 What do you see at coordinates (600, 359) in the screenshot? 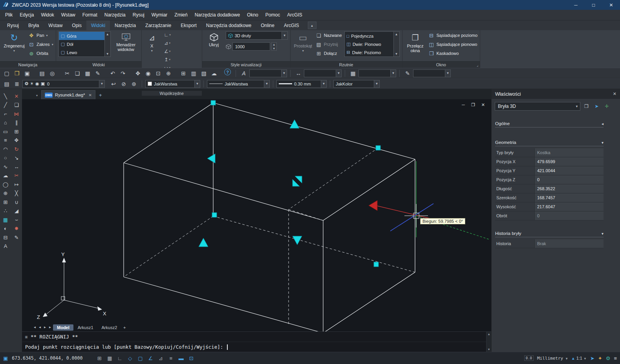
I see `performance-button: ✦` at bounding box center [600, 359].